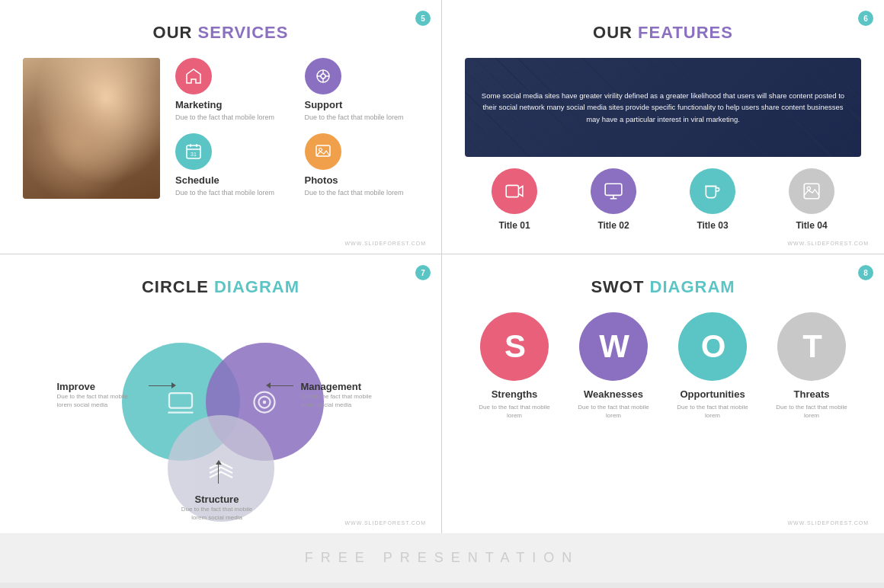 The width and height of the screenshot is (884, 588). What do you see at coordinates (194, 152) in the screenshot?
I see `calendar-icon: 31` at bounding box center [194, 152].